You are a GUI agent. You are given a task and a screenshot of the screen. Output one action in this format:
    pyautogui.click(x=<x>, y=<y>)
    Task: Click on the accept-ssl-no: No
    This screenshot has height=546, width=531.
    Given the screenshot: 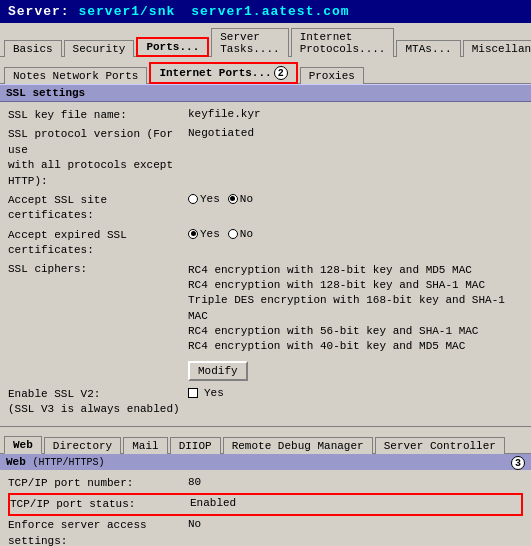 What is the action you would take?
    pyautogui.click(x=240, y=199)
    